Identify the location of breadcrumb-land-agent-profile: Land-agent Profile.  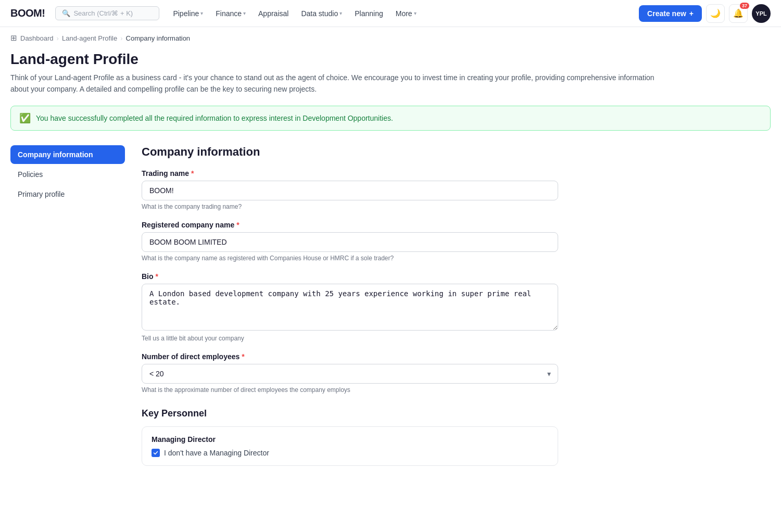
(90, 39).